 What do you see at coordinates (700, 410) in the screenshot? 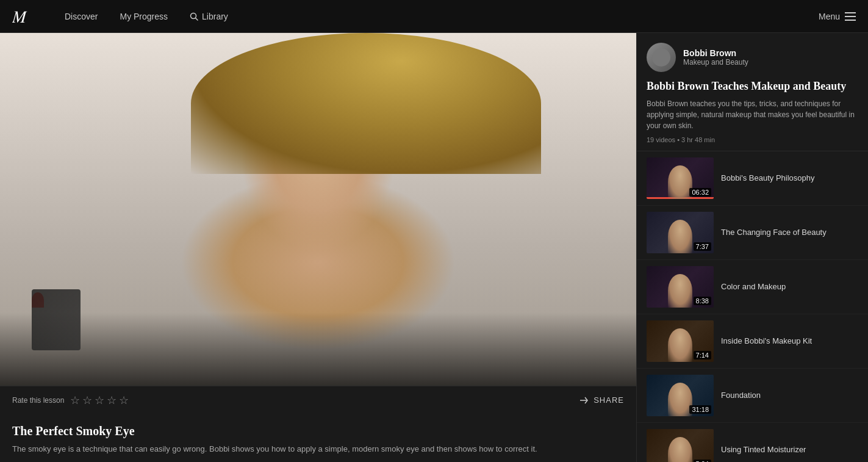
I see `video-duration: 31:18` at bounding box center [700, 410].